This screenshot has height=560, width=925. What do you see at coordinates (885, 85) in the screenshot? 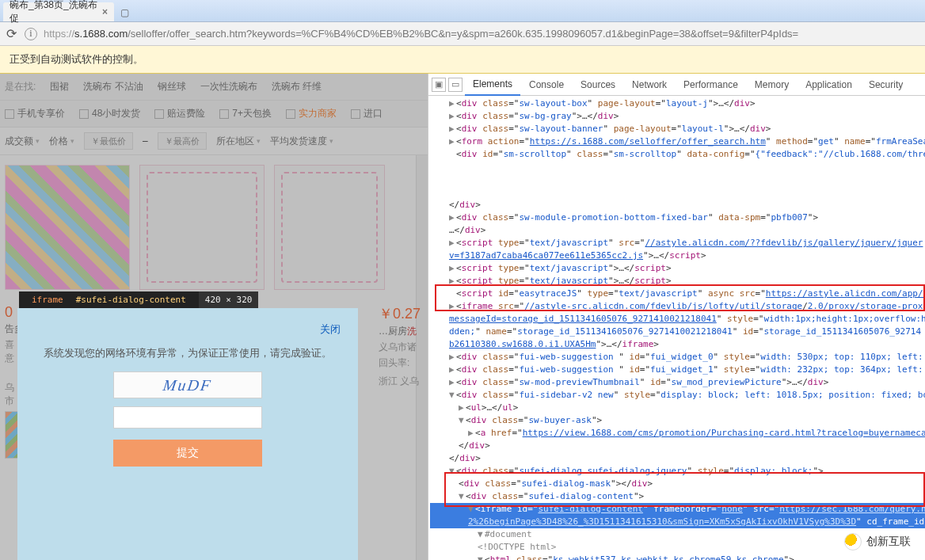
I see `tab-security: Security` at bounding box center [885, 85].